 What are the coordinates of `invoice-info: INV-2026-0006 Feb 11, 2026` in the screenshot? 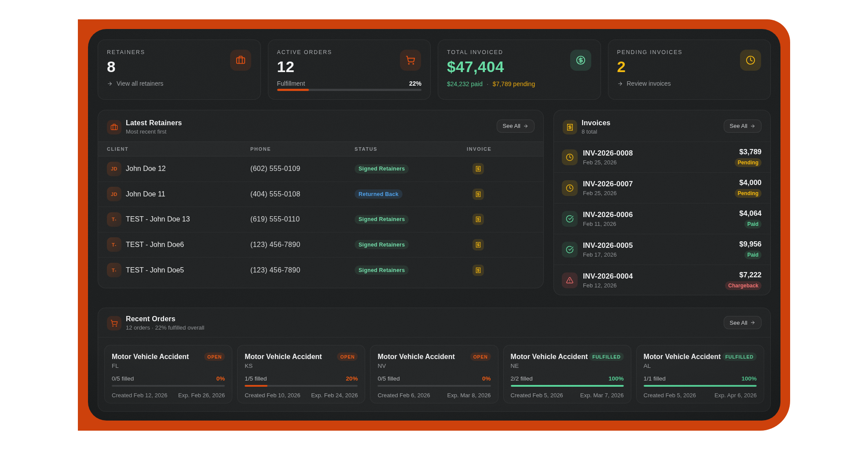 It's located at (659, 219).